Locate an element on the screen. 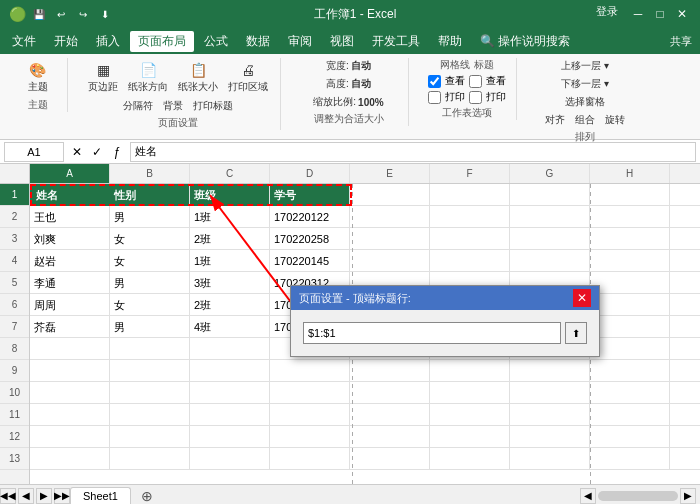 This screenshot has height=504, width=700. cell-a6: 周周 is located at coordinates (70, 305).